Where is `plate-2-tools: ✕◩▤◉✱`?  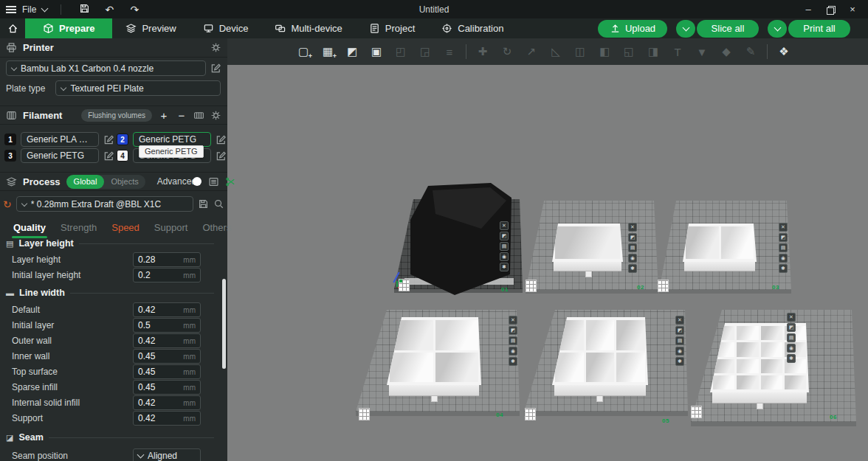 plate-2-tools: ✕◩▤◉✱ is located at coordinates (633, 248).